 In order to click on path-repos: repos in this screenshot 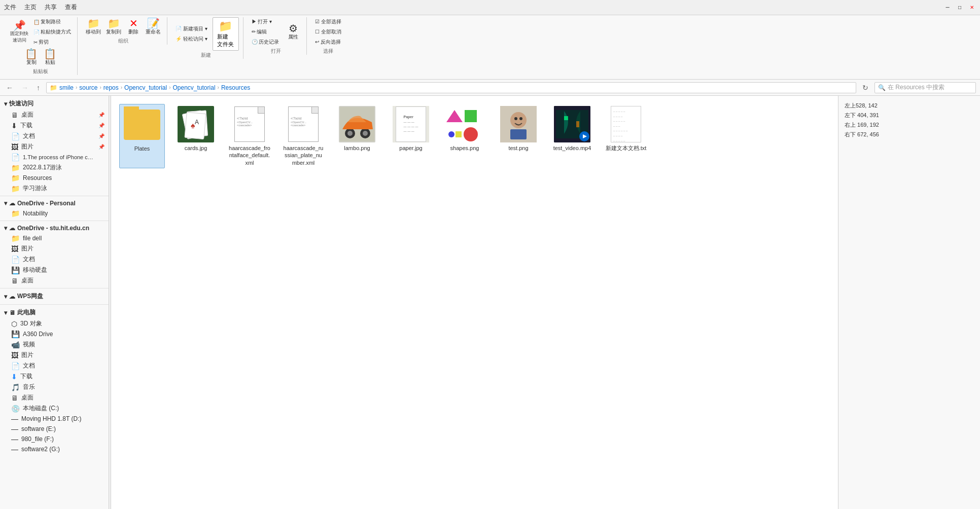, I will do `click(111, 88)`.